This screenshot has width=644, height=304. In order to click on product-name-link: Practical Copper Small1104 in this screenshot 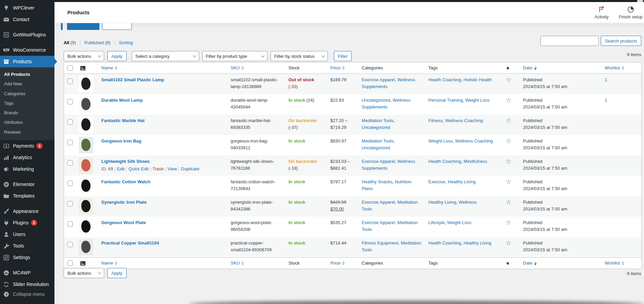, I will do `click(130, 243)`.